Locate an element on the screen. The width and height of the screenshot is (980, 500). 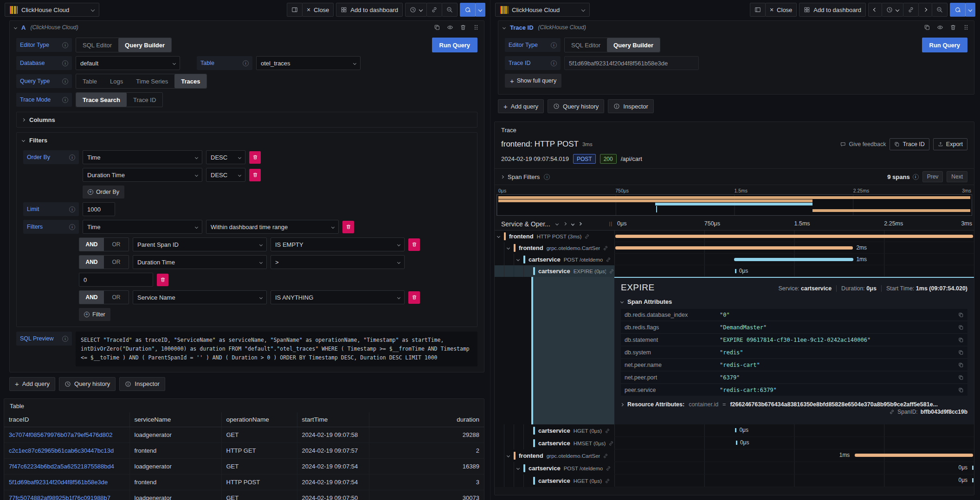
trace-id-link: 3c7074f085679976b07a79ef5476d802 is located at coordinates (67, 435).